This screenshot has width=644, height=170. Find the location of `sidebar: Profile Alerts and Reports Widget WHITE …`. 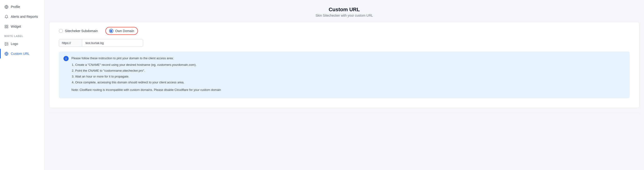

sidebar: Profile Alerts and Reports Widget WHITE … is located at coordinates (22, 85).